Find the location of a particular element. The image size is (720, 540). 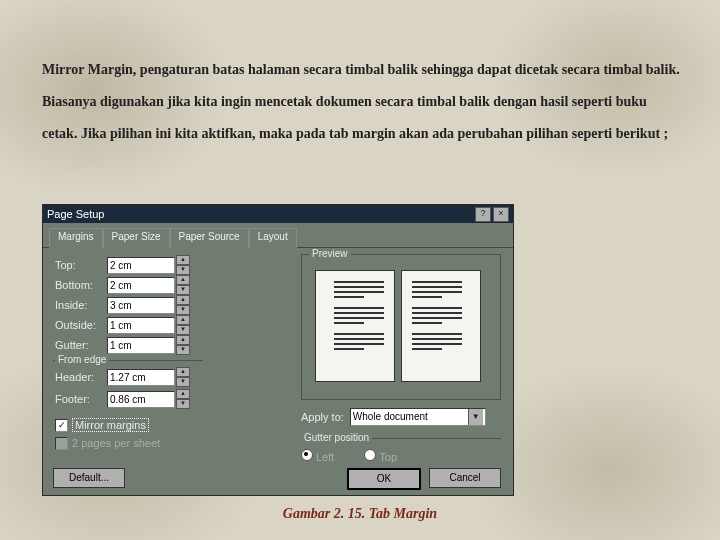

label-inside: Inside: is located at coordinates (81, 305).